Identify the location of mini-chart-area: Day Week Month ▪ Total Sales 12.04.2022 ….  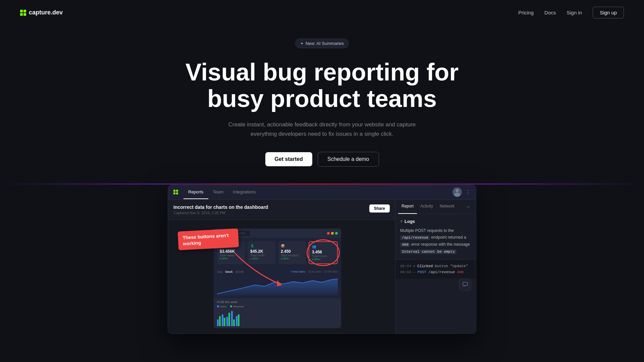
(277, 283).